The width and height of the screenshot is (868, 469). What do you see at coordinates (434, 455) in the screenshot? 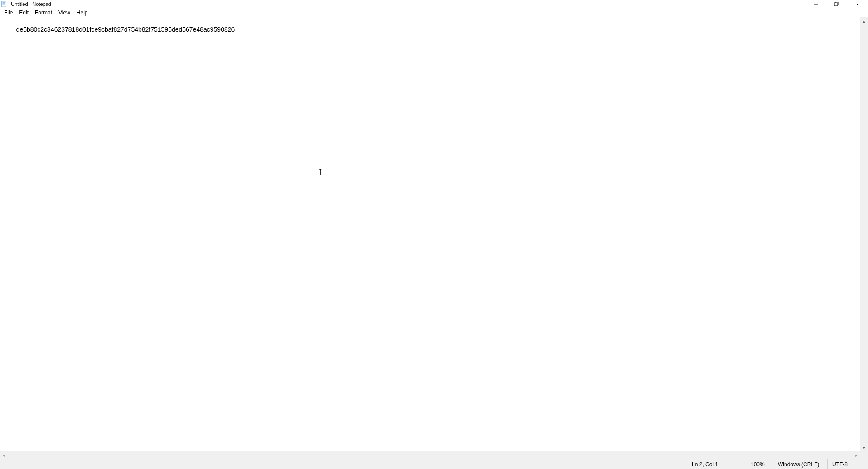
I see `horizontal-scrollbar: ◂ ▸` at bounding box center [434, 455].